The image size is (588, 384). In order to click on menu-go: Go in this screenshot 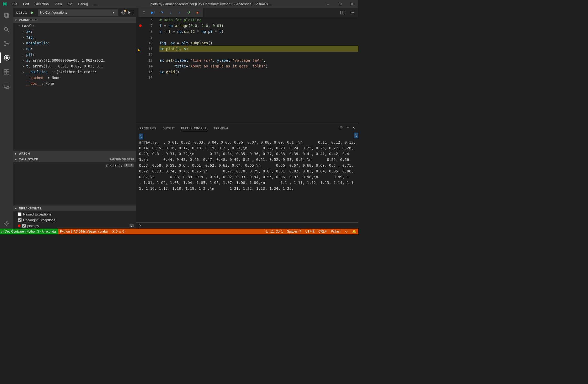, I will do `click(70, 4)`.